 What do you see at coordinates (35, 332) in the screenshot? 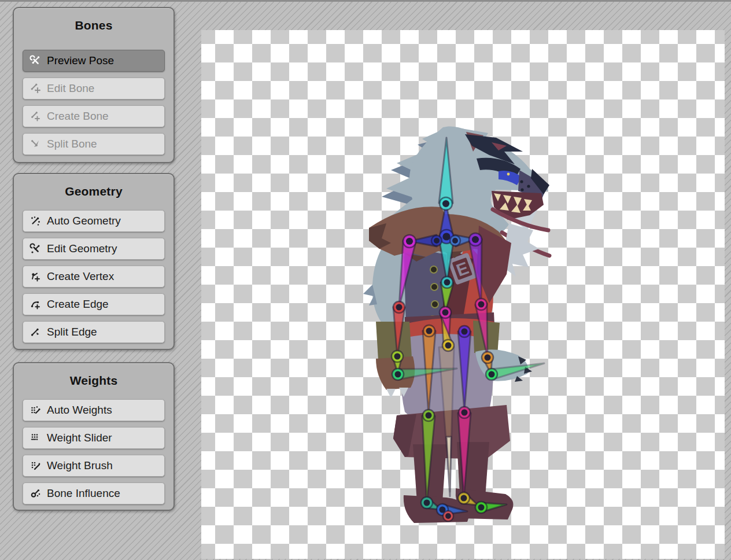
I see `split-edge-icon` at bounding box center [35, 332].